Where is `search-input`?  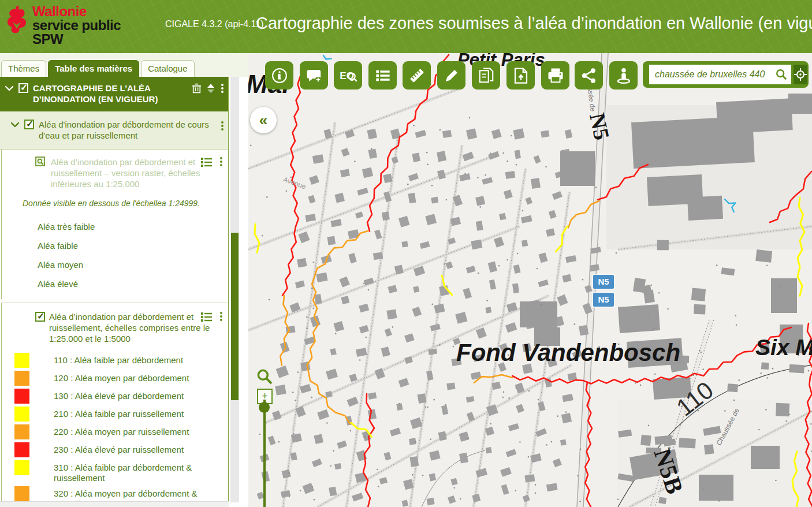 search-input is located at coordinates (715, 74).